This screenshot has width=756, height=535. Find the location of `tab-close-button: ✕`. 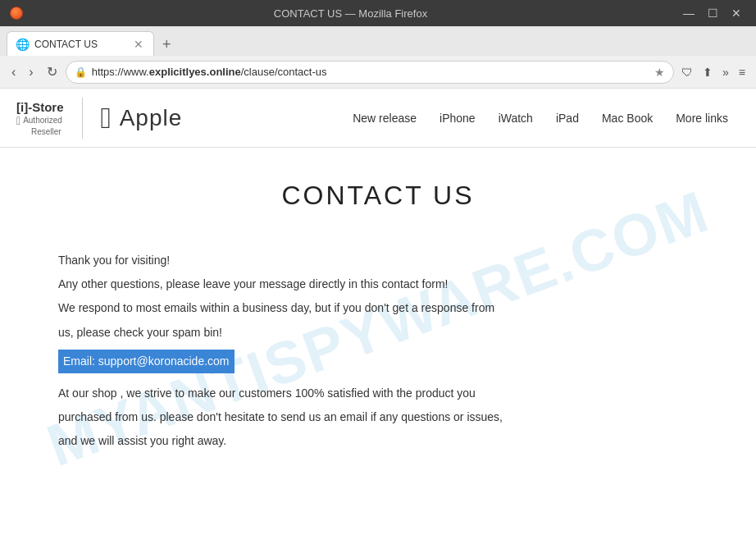

tab-close-button: ✕ is located at coordinates (139, 44).